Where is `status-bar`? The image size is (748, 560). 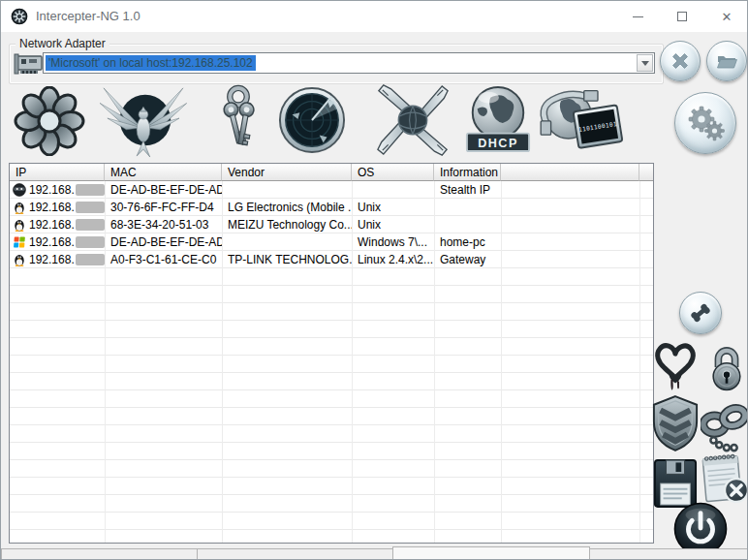
status-bar is located at coordinates (374, 554).